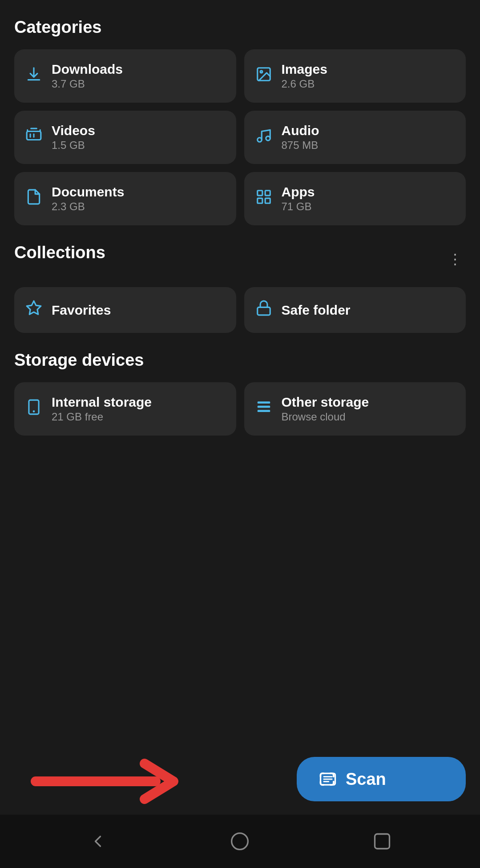 This screenshot has width=480, height=868. I want to click on apps-size: 71 GB, so click(298, 207).